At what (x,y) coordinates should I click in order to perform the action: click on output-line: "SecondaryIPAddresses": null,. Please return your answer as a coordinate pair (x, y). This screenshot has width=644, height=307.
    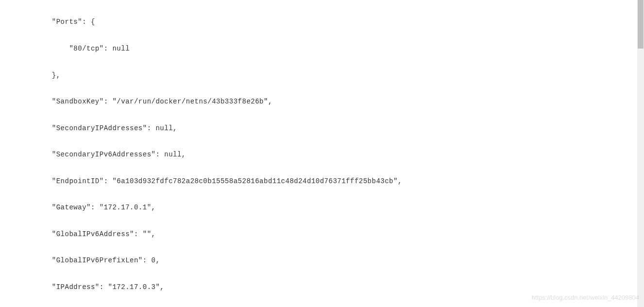
    Looking at the image, I should click on (322, 128).